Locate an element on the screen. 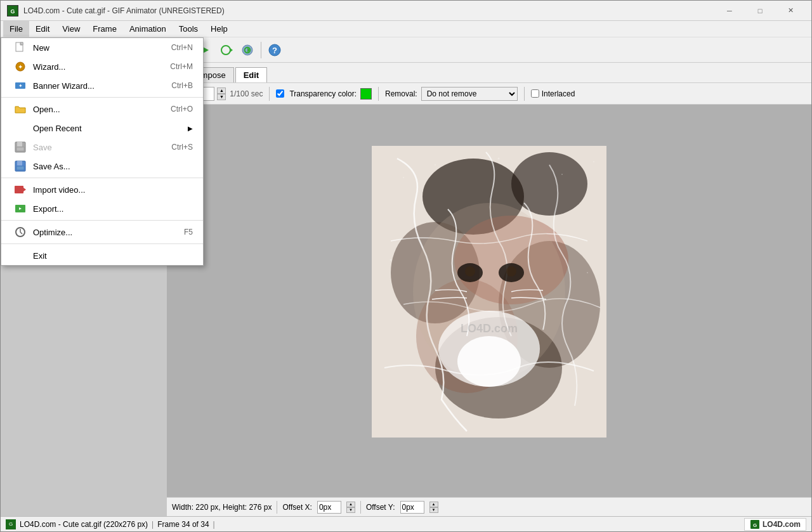 The height and width of the screenshot is (532, 812). bottom-info-bar: Width: 220 px, Height: 276 px Offset X: … is located at coordinates (489, 507).